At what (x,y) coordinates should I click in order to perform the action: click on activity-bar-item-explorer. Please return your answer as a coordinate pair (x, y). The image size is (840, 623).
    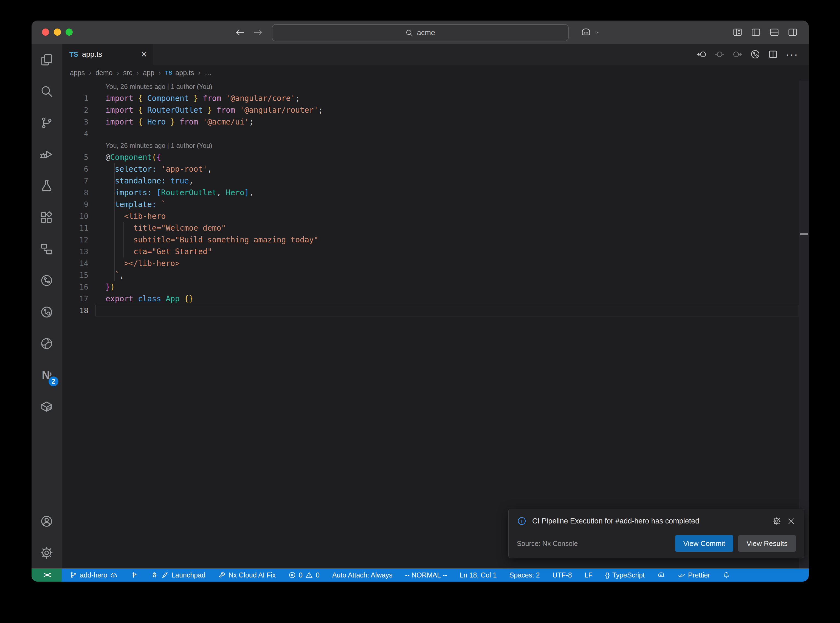
    Looking at the image, I should click on (47, 60).